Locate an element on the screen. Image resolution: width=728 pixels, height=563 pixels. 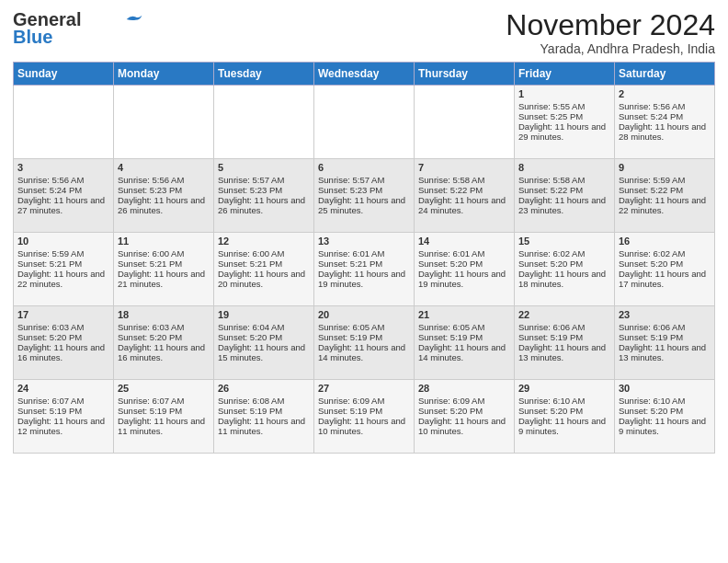
day-number: 14 is located at coordinates (464, 241).